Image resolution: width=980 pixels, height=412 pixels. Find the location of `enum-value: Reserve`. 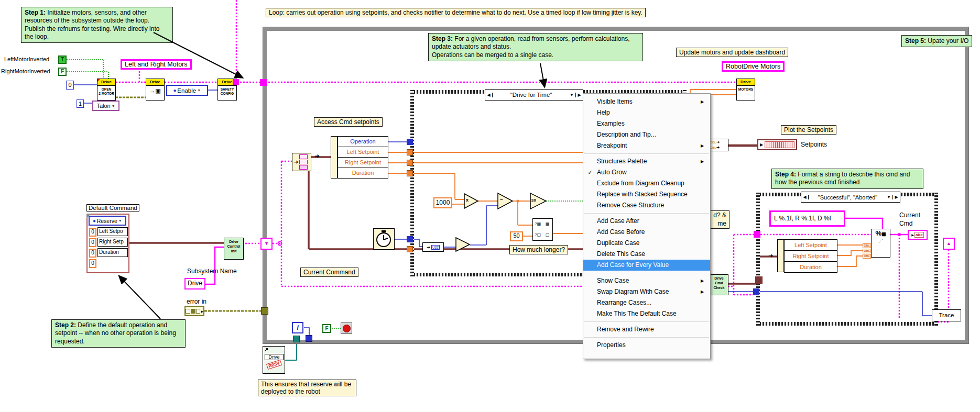

enum-value: Reserve is located at coordinates (107, 221).